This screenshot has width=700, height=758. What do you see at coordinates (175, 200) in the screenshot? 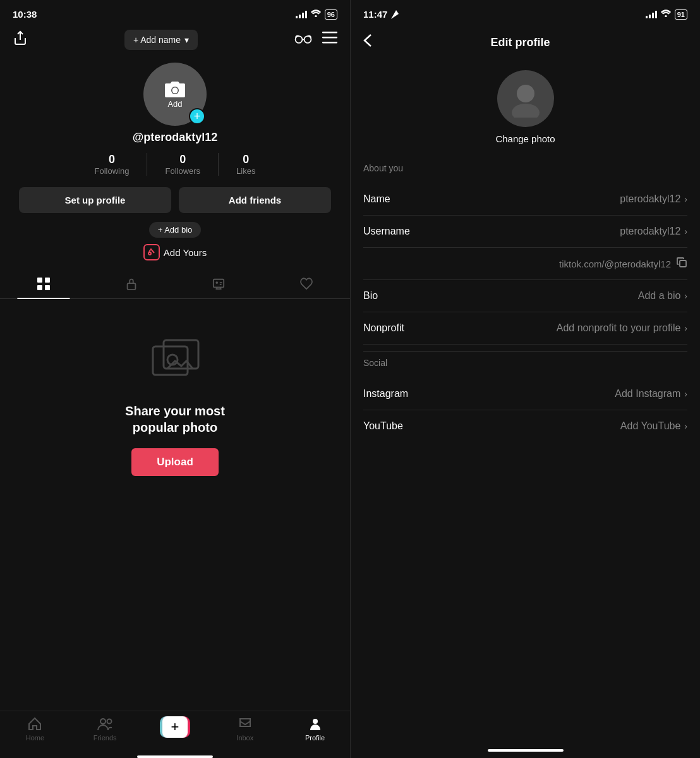
I see `action-buttons: Set up profile Add friends` at bounding box center [175, 200].